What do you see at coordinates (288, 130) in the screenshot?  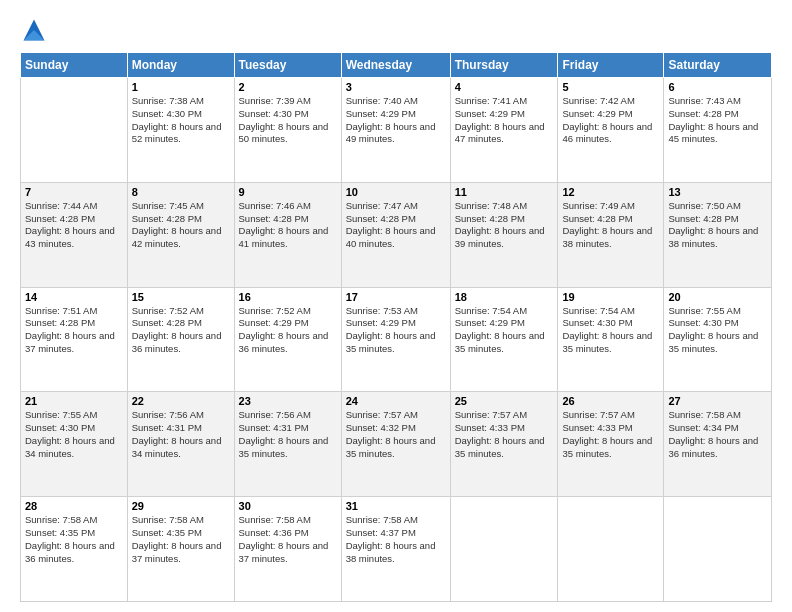 I see `calendar-cell: 2Sunrise: 7:39 AMSunset: 4:30 PMDaylight…` at bounding box center [288, 130].